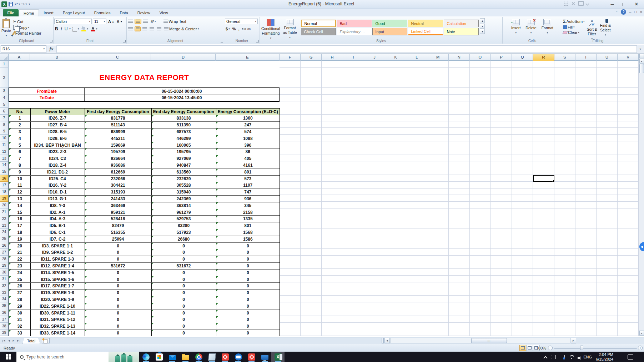 This screenshot has height=362, width=644. Describe the element at coordinates (318, 31) in the screenshot. I see `cell-style-check-cell: Check Cell` at that location.